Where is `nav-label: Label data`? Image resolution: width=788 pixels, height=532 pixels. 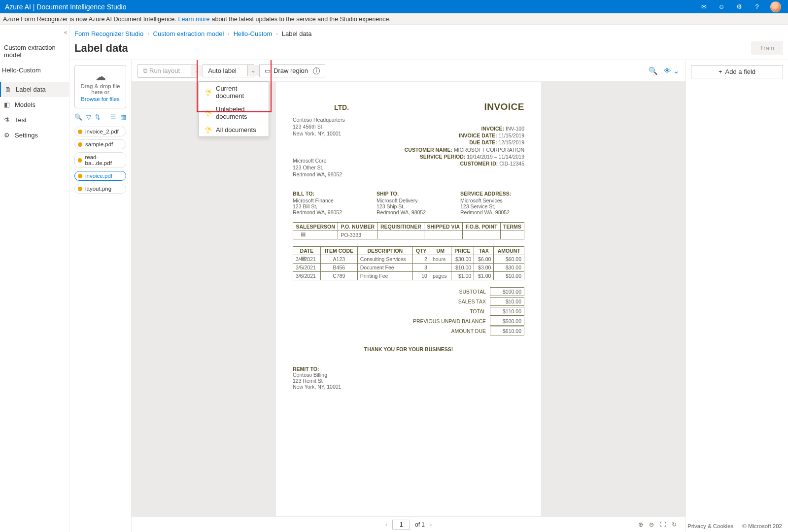
nav-label: Label data is located at coordinates (31, 90).